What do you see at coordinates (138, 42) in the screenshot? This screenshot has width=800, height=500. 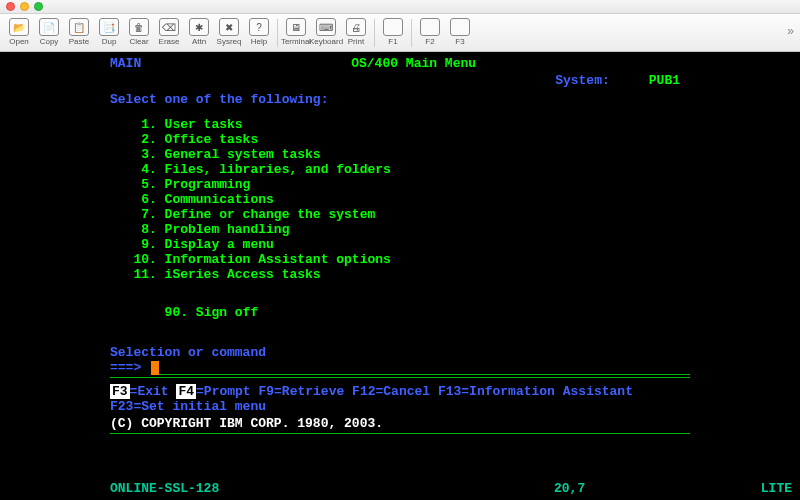 I see `toolbar-label: Clear` at bounding box center [138, 42].